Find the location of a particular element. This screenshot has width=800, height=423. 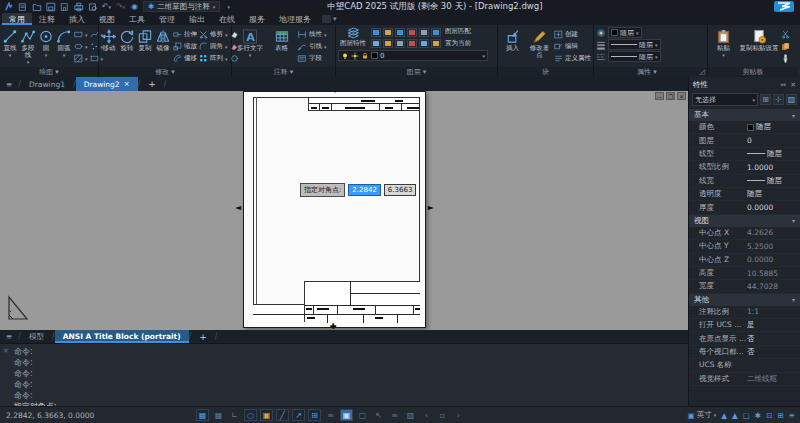

new-file-button is located at coordinates (22, 6).